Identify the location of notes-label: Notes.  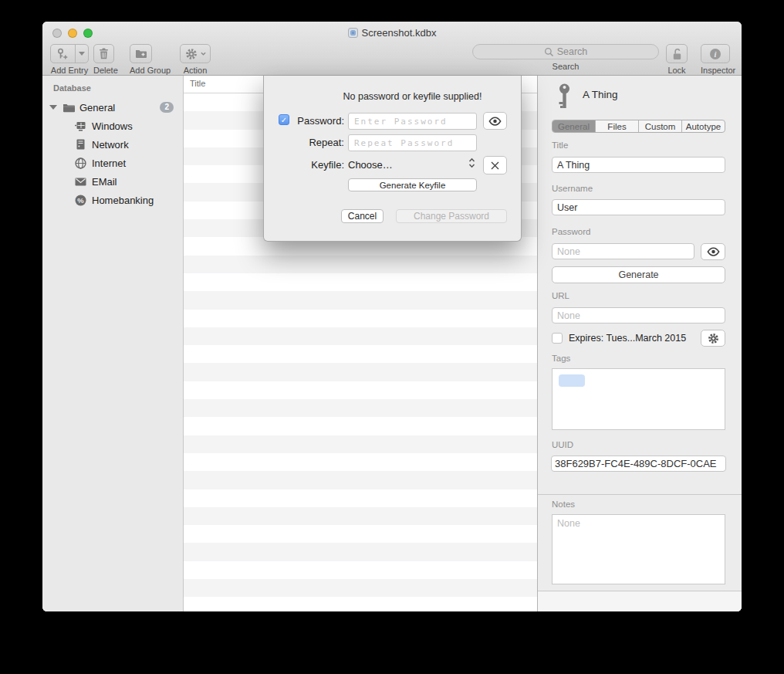
(563, 504).